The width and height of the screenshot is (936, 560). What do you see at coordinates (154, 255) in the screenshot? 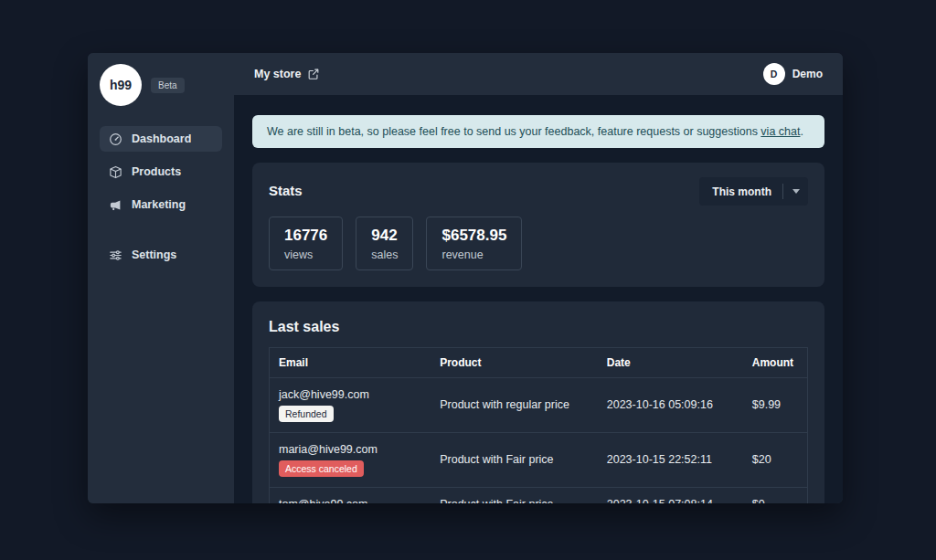
I see `sidebar-item-label: Settings` at bounding box center [154, 255].